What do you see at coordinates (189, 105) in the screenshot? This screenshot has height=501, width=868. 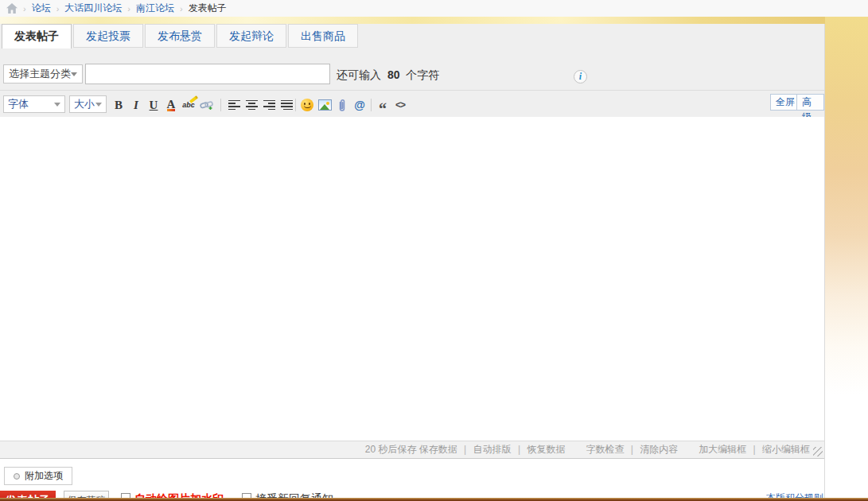 I see `highlight-icon: abc` at bounding box center [189, 105].